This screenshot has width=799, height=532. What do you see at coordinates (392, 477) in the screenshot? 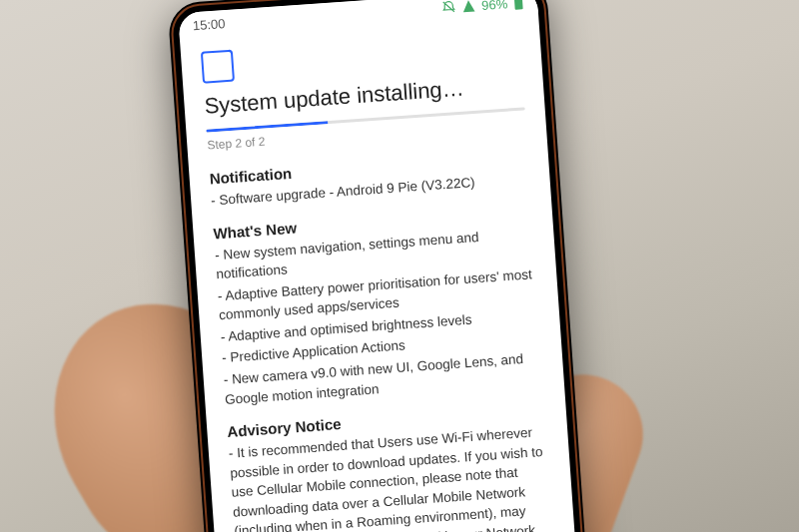
I see `list-item: - It is recommended that Users use Wi-Fi…` at bounding box center [392, 477].